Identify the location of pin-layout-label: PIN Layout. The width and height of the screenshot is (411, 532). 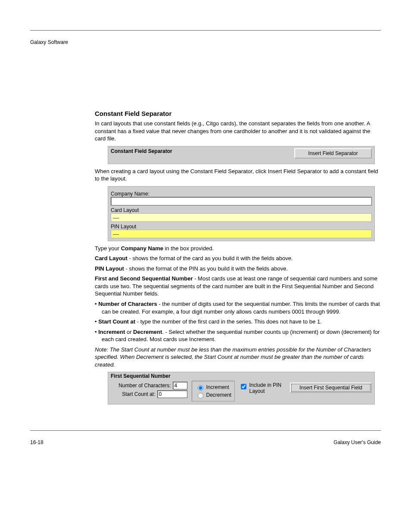
(241, 227).